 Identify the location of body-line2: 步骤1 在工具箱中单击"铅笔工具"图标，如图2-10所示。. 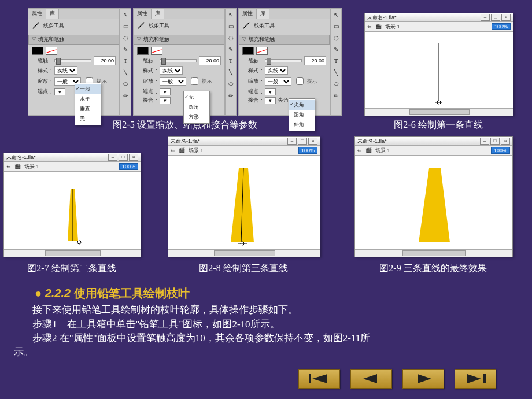
(271, 325).